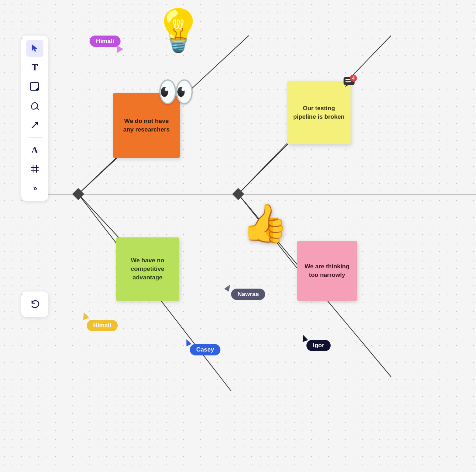  What do you see at coordinates (102, 326) in the screenshot?
I see `cursor-himali-bottom: Himali` at bounding box center [102, 326].